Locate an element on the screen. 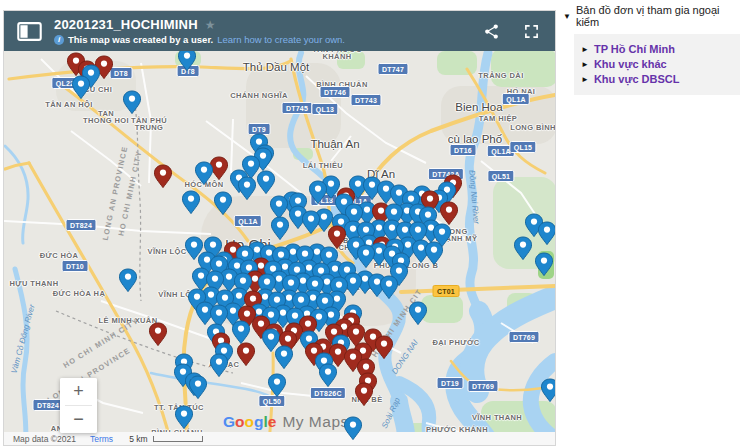 The width and height of the screenshot is (740, 448). road-shield: DT745 is located at coordinates (296, 108).